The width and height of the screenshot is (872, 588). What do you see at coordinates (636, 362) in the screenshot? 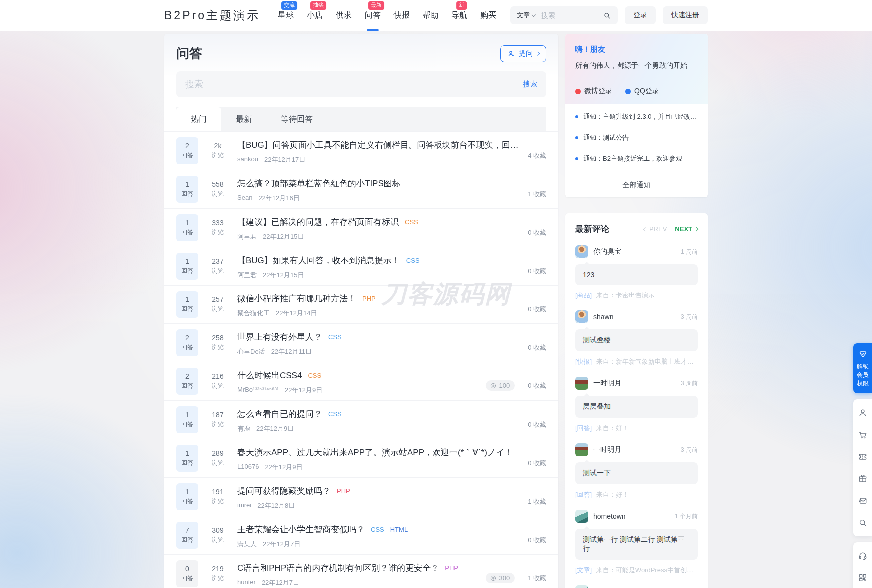
I see `comment-source: [快报] 来自：新年新气象新电脑上班才爽AM…` at bounding box center [636, 362].